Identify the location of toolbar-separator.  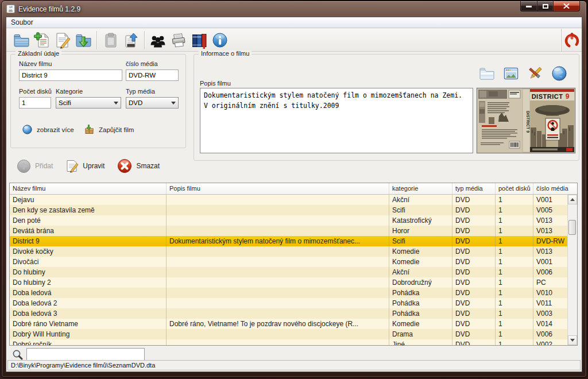
(145, 40).